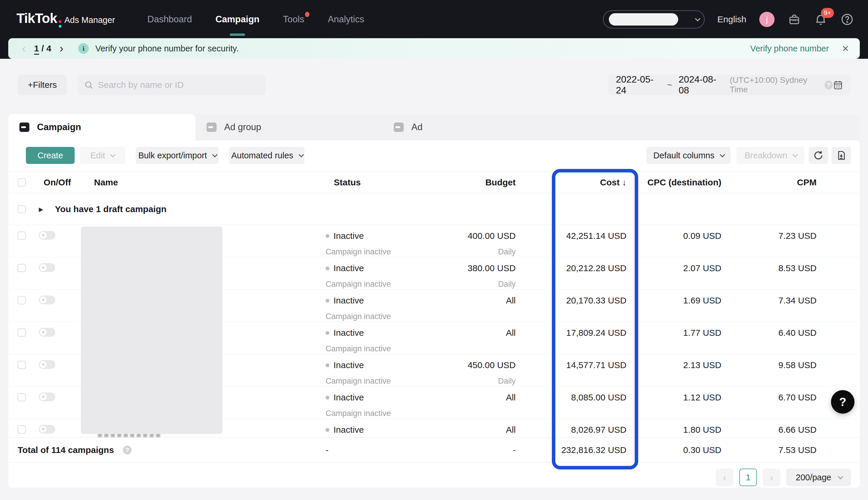 The width and height of the screenshot is (868, 500). What do you see at coordinates (789, 49) in the screenshot?
I see `verify-phone-link: Verify phone number` at bounding box center [789, 49].